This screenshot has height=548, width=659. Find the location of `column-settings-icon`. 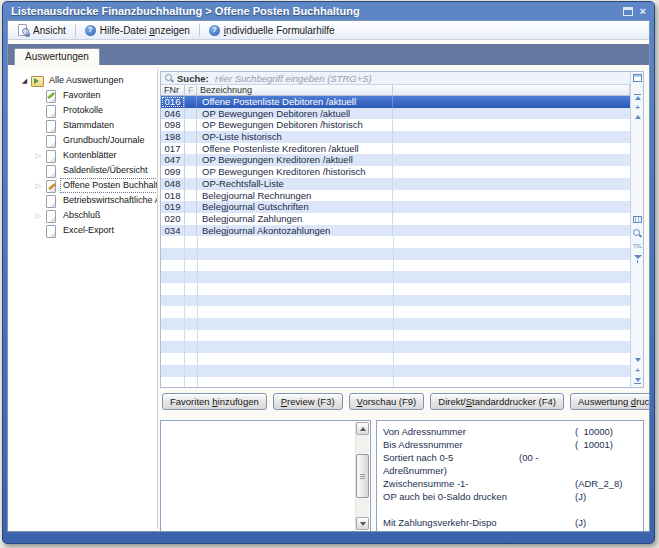

column-settings-icon is located at coordinates (638, 220).